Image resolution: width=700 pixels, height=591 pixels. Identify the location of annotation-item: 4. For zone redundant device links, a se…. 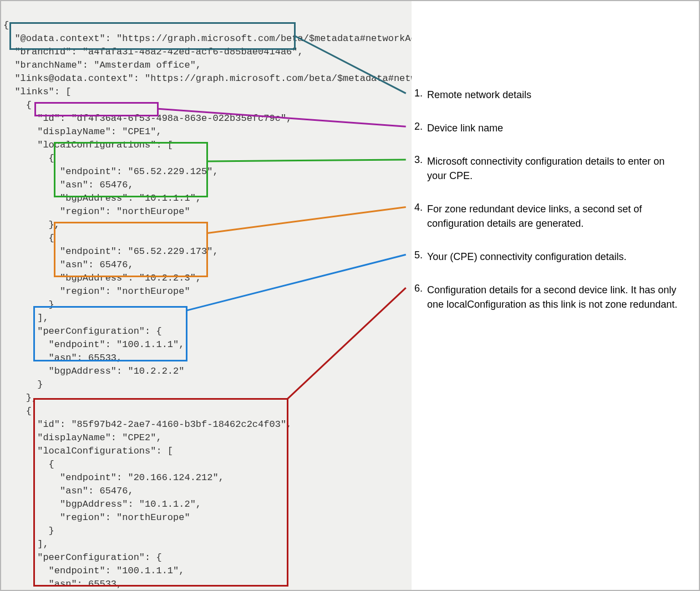
(547, 216).